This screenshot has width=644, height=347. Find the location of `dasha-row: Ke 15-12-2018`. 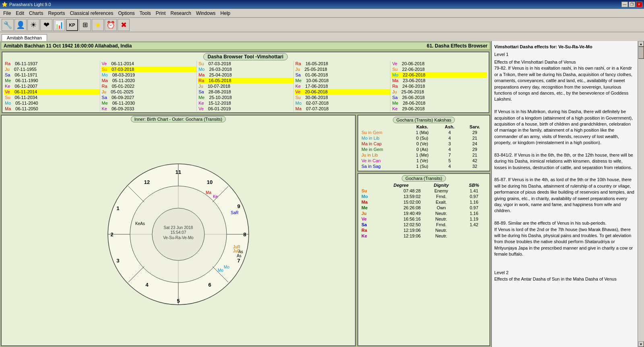

dasha-row: Ke 15-12-2018 is located at coordinates (246, 103).